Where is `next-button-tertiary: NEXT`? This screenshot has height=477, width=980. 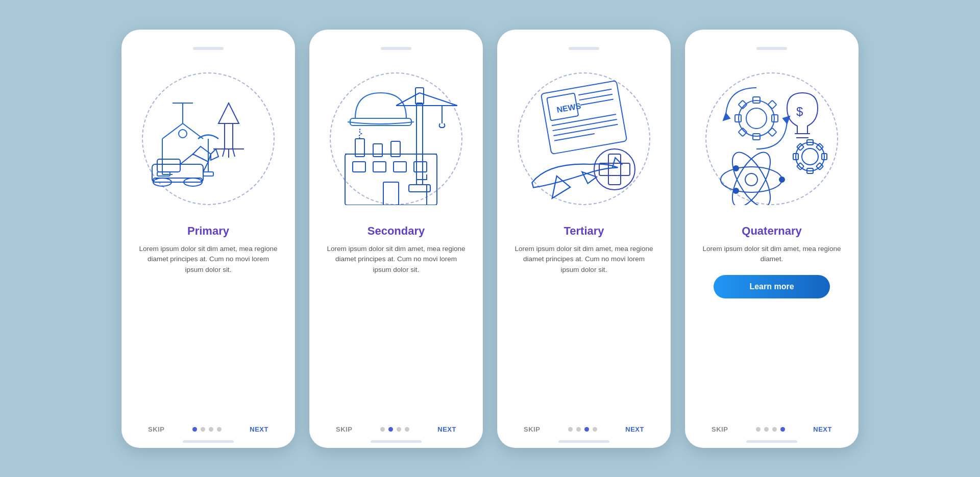 next-button-tertiary: NEXT is located at coordinates (635, 430).